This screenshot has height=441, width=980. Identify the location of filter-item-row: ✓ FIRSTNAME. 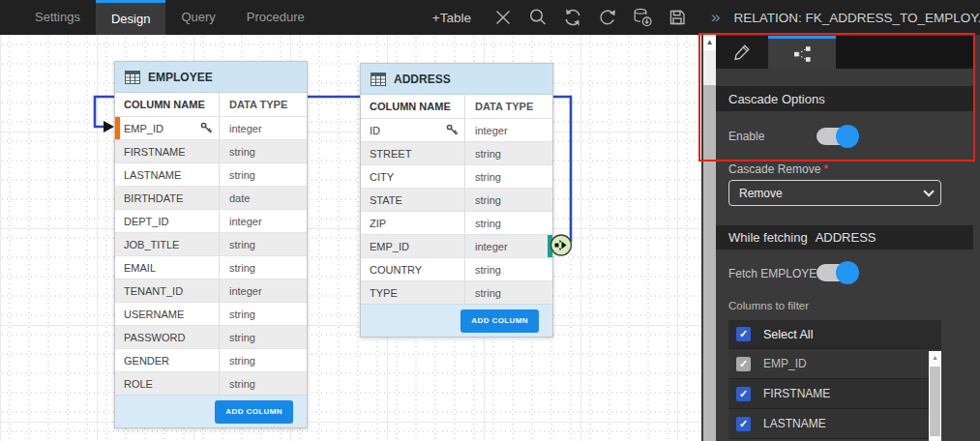
(835, 395).